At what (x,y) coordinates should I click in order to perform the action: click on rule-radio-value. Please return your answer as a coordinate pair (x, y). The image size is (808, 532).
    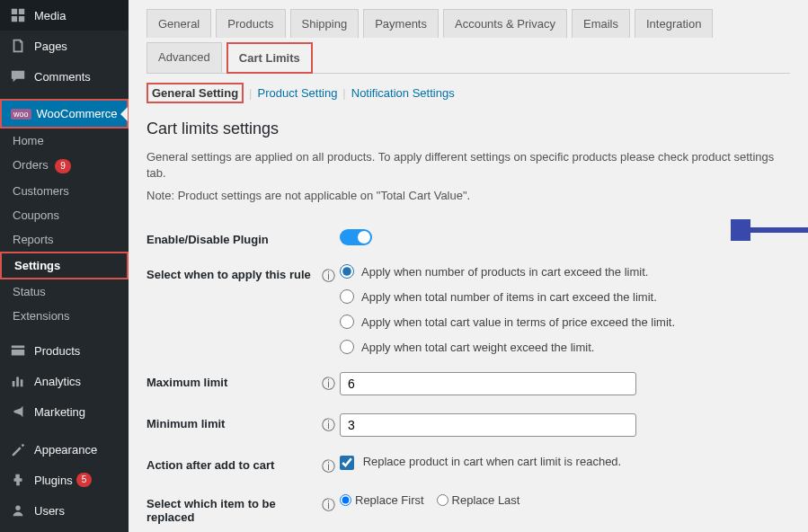
    Looking at the image, I should click on (347, 322).